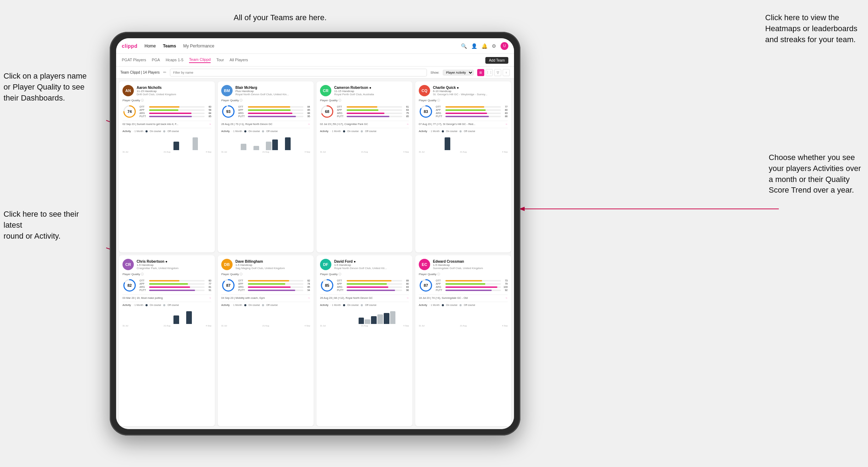  Describe the element at coordinates (174, 261) in the screenshot. I see `player-name: Chris Robertson ●` at that location.